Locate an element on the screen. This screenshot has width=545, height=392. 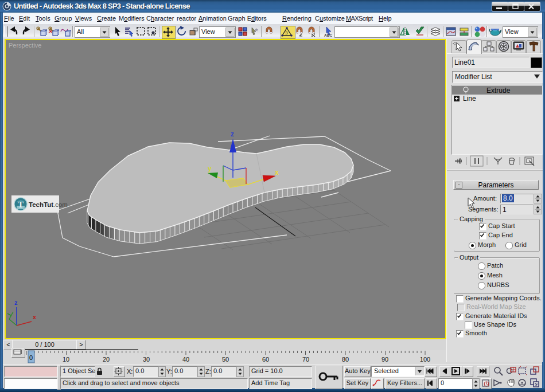
svg-text: Perspective is located at coordinates (25, 45).